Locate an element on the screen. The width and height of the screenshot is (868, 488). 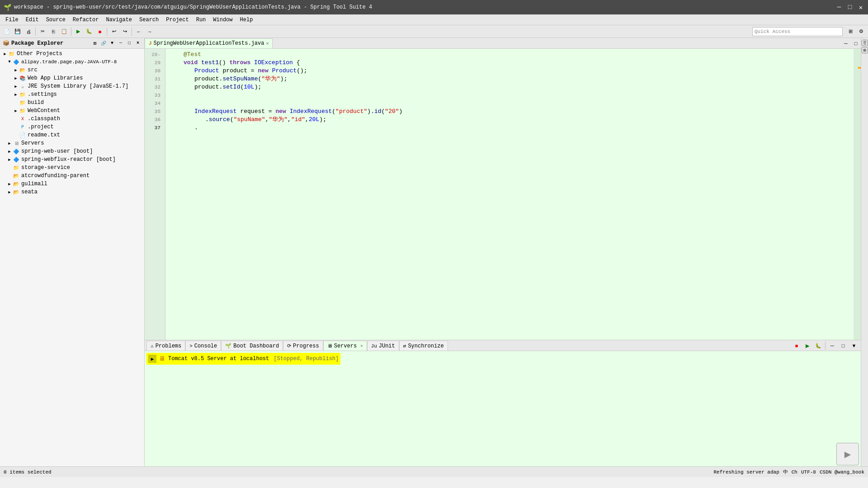
tree-webcontent: ▶ 📁 WebContent is located at coordinates (72, 111).